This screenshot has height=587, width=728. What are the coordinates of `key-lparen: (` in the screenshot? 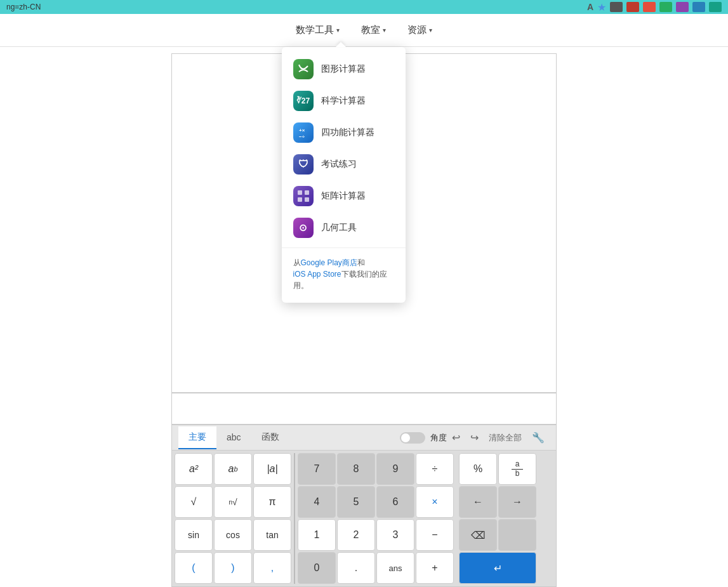 It's located at (194, 568).